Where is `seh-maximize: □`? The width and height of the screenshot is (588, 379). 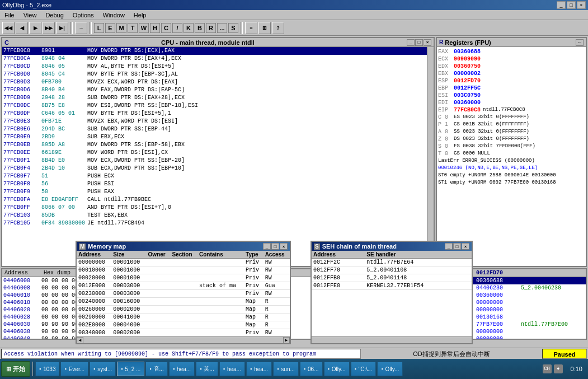 seh-maximize: □ is located at coordinates (457, 246).